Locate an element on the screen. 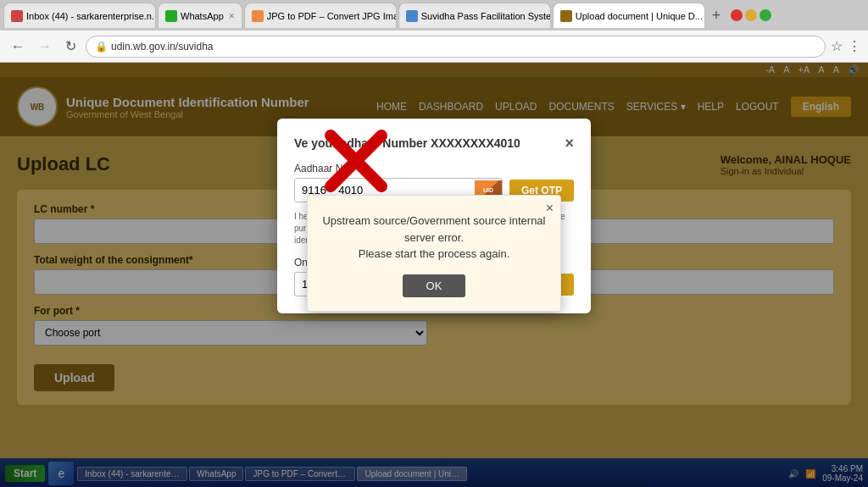 Image resolution: width=868 pixels, height=487 pixels. error-line1: Upstream source/Government source intern… is located at coordinates (434, 229).